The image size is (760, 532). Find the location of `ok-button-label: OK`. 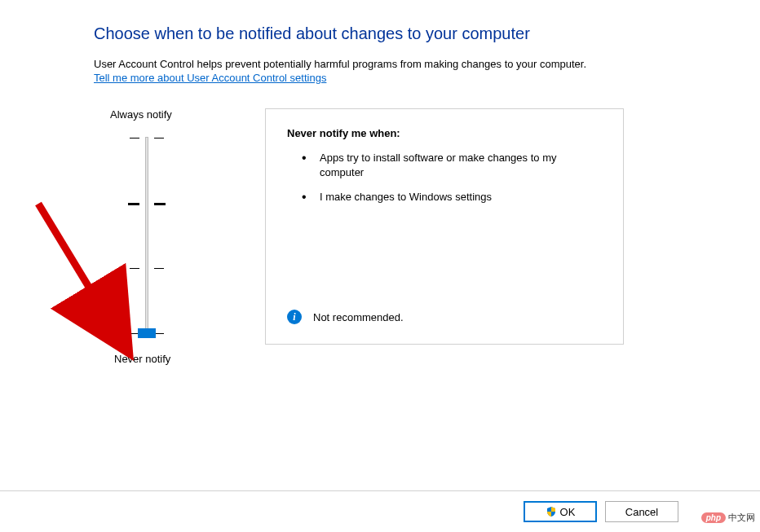

ok-button-label: OK is located at coordinates (568, 512).